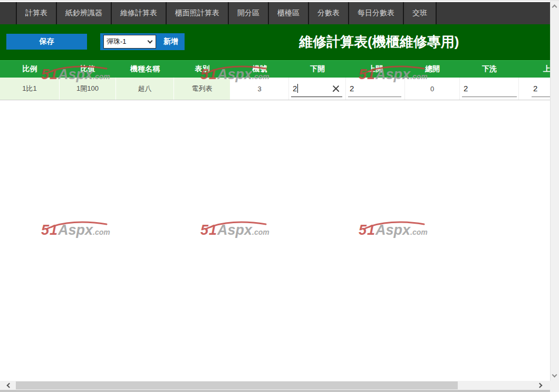 Image resolution: width=559 pixels, height=392 pixels. I want to click on col-header-down-open: 下開, so click(317, 69).